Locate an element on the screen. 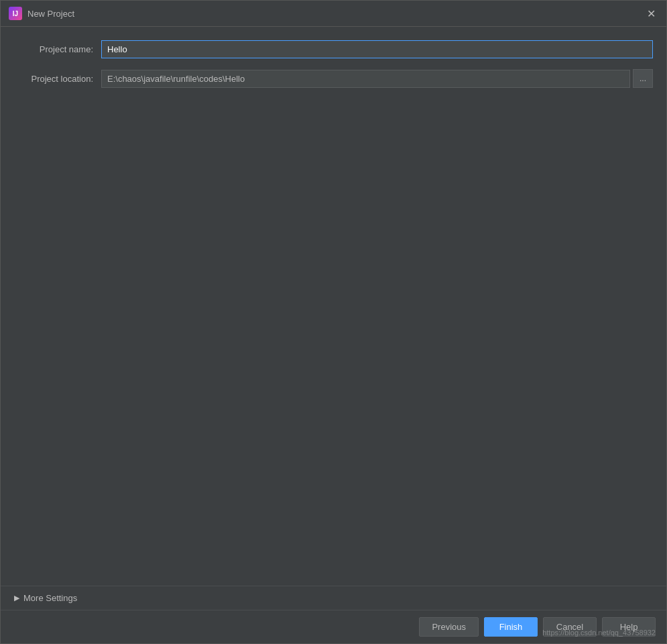 The image size is (667, 644). more-settings-section: ▶ More Settings is located at coordinates (334, 598).